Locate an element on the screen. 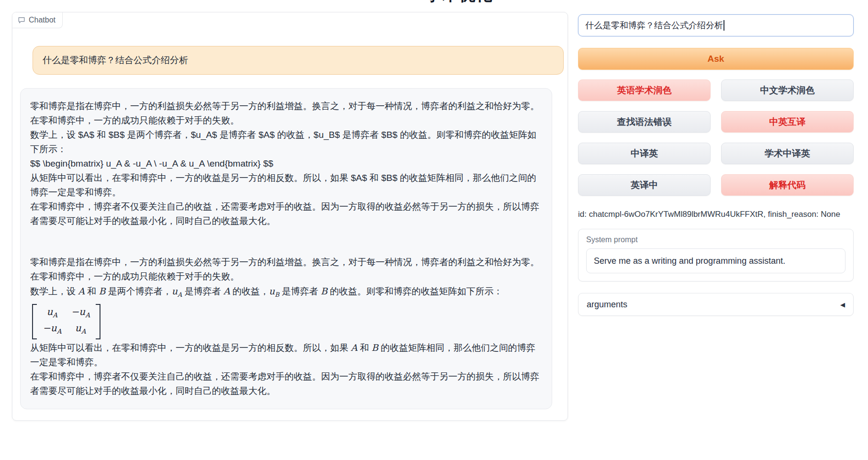 The height and width of the screenshot is (460, 868). text-cursor is located at coordinates (724, 25).